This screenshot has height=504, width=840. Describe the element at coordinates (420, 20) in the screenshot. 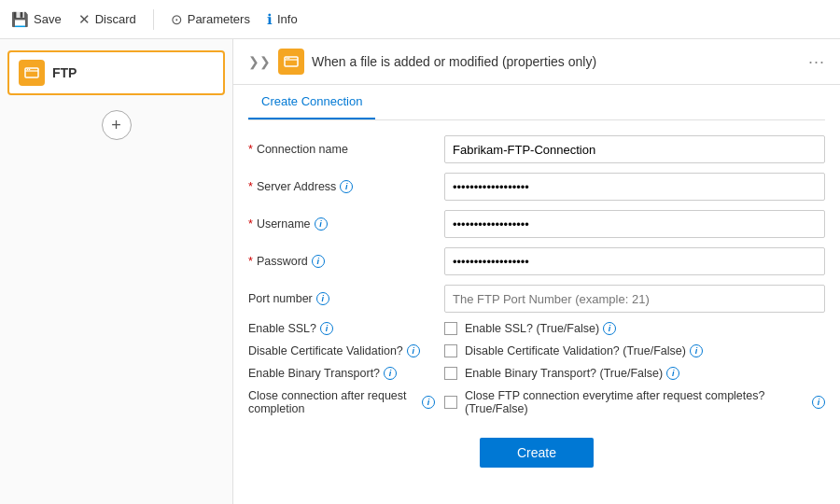

I see `toolbar: 💾 Save ✕ Discard ⊙ Parameters ℹ Info` at that location.